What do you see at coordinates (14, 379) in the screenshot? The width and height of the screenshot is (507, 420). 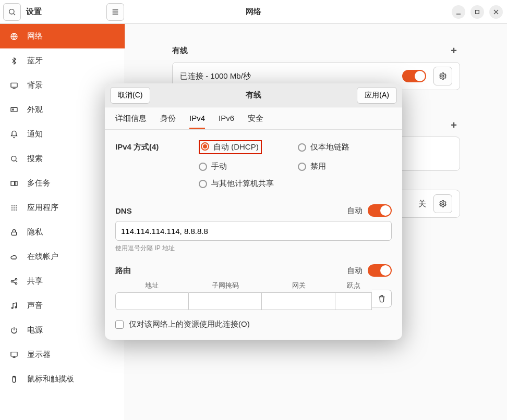 I see `mouse-icon` at bounding box center [14, 379].